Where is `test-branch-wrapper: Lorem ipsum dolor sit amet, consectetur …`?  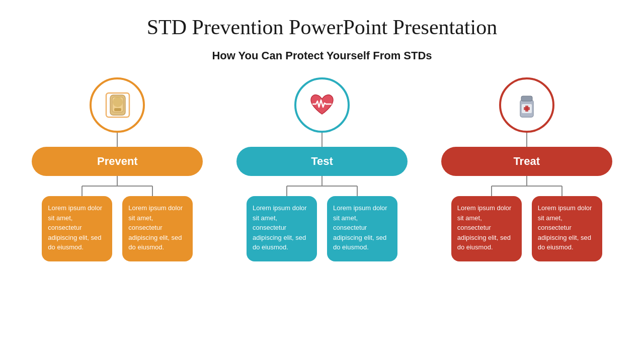 test-branch-wrapper: Lorem ipsum dolor sit amet, consectetur … is located at coordinates (322, 219).